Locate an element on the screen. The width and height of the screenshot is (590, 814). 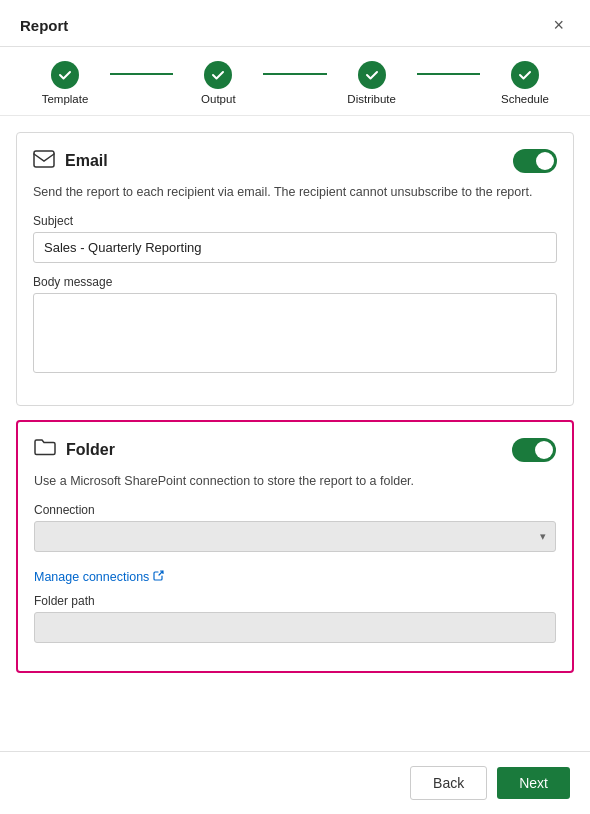
connection-label: Connection is located at coordinates (295, 510).